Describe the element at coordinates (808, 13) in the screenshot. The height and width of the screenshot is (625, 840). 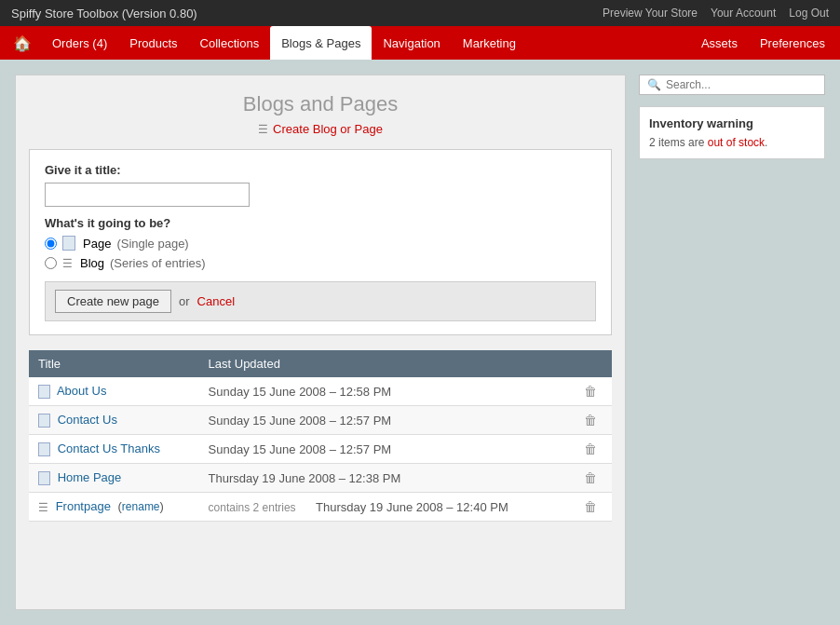
I see `logout-link: Log Out` at that location.